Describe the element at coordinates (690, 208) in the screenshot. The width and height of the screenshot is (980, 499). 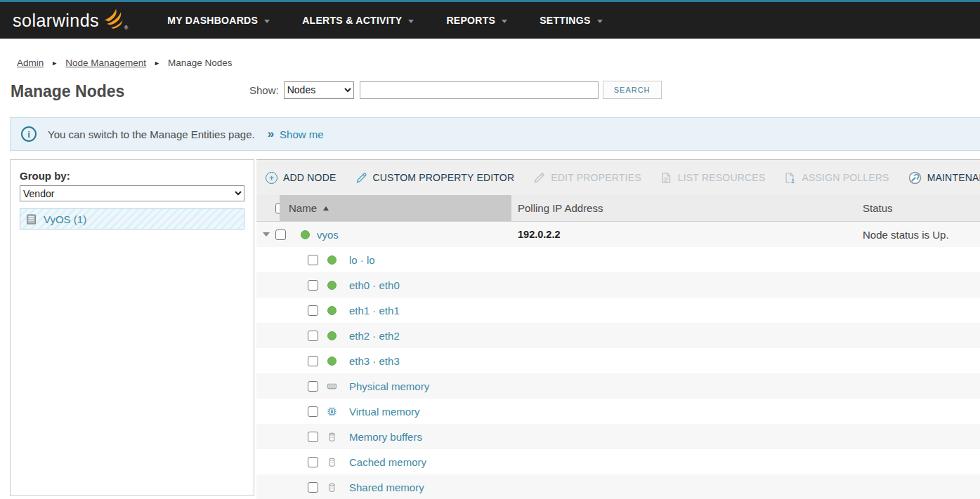
I see `polling-ip-column-header: Polling IP Address` at that location.